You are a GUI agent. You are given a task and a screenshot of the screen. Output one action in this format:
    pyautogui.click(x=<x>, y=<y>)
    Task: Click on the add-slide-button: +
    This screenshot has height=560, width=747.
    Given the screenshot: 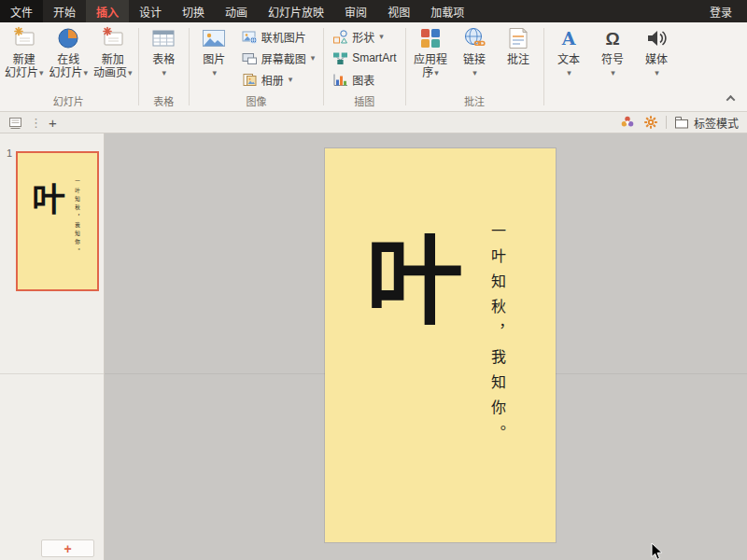 What is the action you would take?
    pyautogui.click(x=67, y=549)
    